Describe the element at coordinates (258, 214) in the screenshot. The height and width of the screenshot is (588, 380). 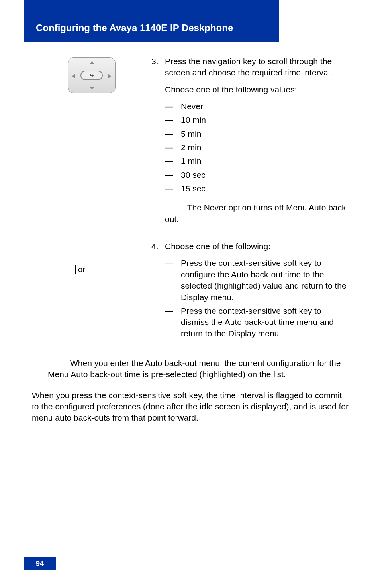
I see `step-3-note: Note: The Never option turns off Menu Au…` at that location.